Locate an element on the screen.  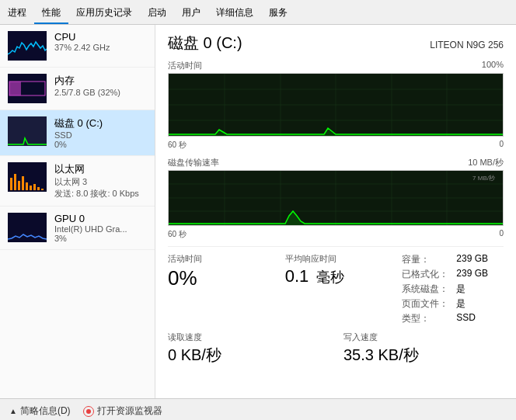
activity-stat-value: 0% is located at coordinates (219, 278).